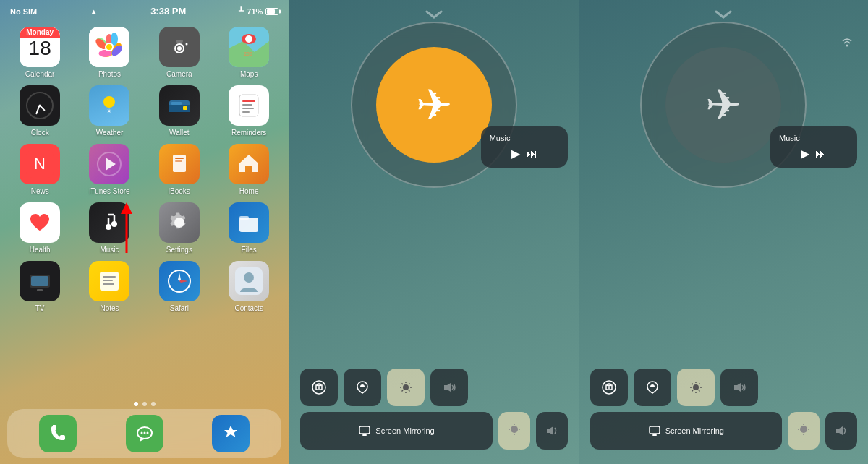 This screenshot has height=464, width=868. I want to click on music-controls-2: ▶ ⏭, so click(814, 153).